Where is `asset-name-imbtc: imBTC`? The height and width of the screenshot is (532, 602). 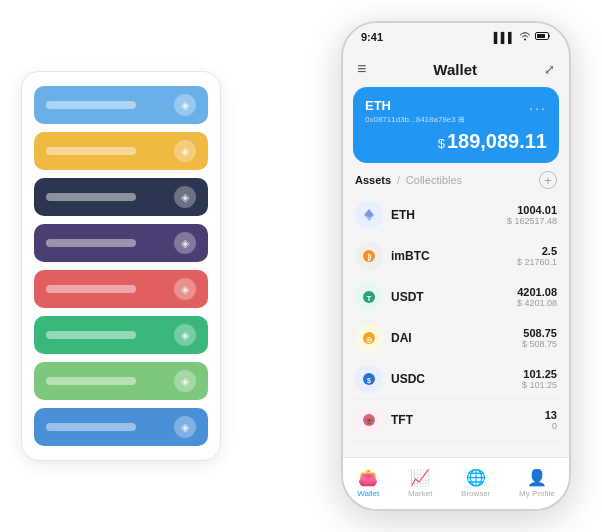
asset-name-imbtc: imBTC is located at coordinates (454, 256).